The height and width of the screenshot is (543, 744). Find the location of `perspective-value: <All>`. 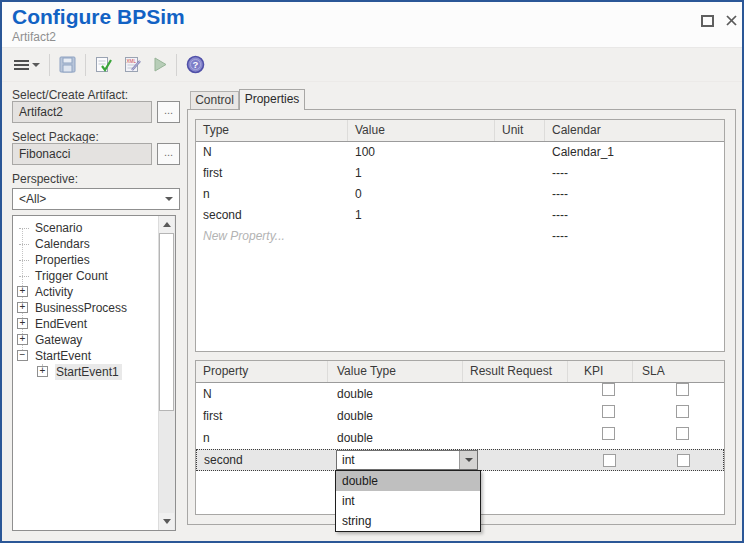

perspective-value: <All> is located at coordinates (32, 199).